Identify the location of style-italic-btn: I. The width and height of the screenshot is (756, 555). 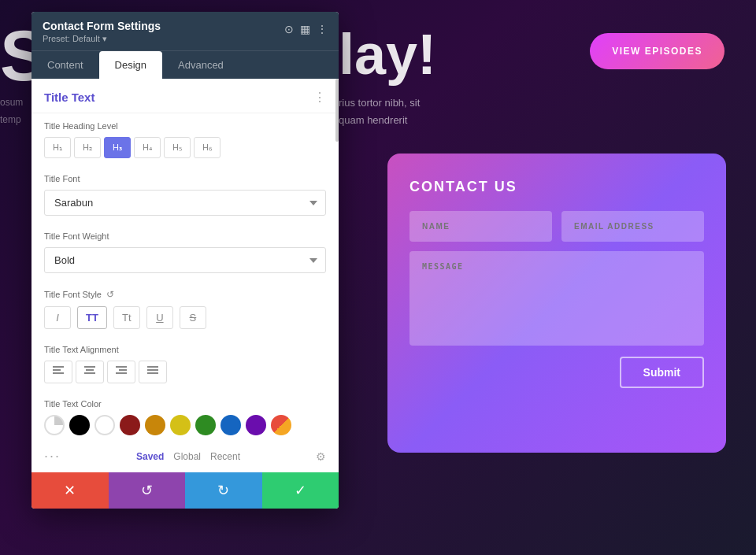
(57, 318).